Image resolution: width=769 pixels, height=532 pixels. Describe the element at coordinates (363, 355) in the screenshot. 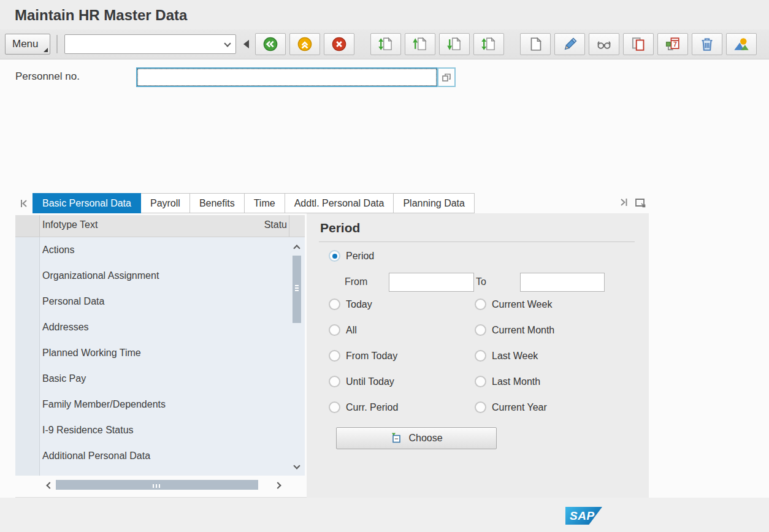

I see `radio-from-today: From Today` at that location.